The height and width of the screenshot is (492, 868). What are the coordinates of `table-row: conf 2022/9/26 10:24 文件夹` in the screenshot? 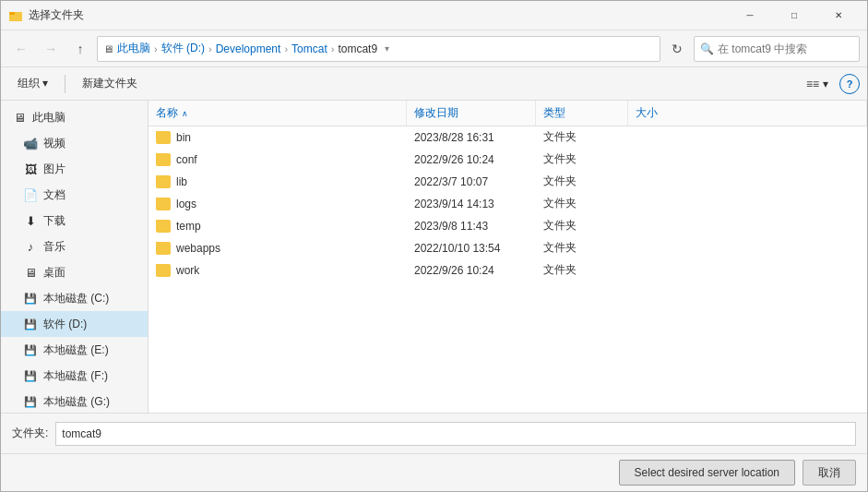 It's located at (507, 160).